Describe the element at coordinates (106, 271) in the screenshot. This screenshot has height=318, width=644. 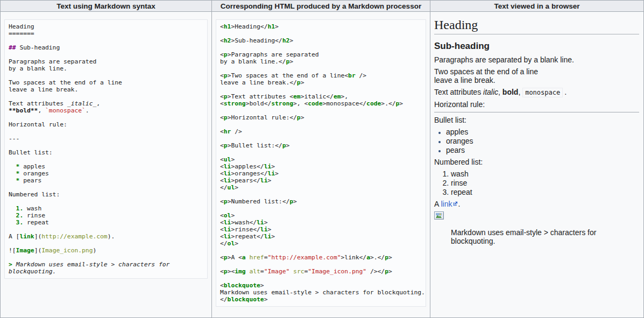
I see `code-line: blockquoting.` at that location.